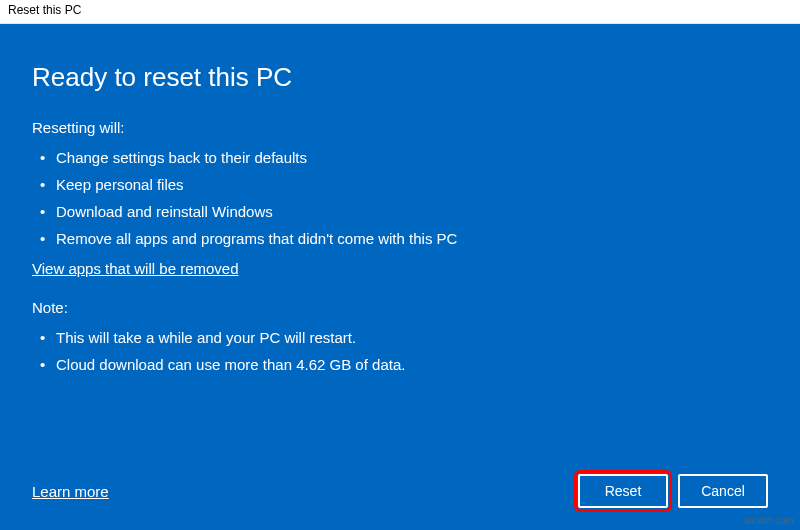 This screenshot has width=800, height=530. What do you see at coordinates (403, 184) in the screenshot?
I see `list-item: Keep personal files` at bounding box center [403, 184].